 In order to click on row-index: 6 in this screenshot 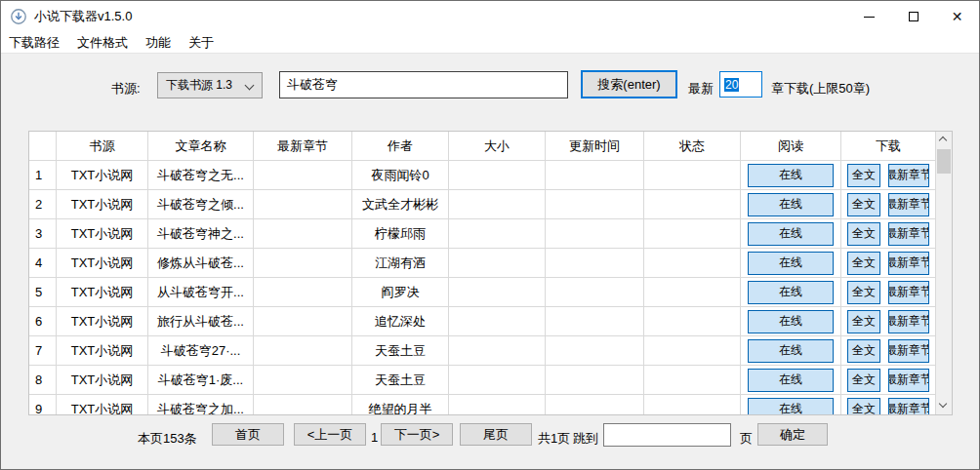, I will do `click(43, 322)`.